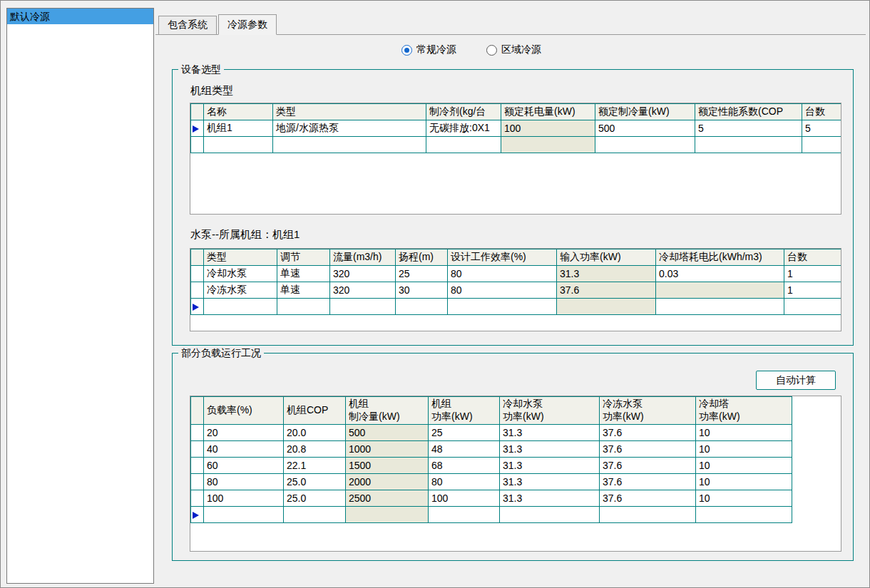  I want to click on grid-cell: 68, so click(464, 466).